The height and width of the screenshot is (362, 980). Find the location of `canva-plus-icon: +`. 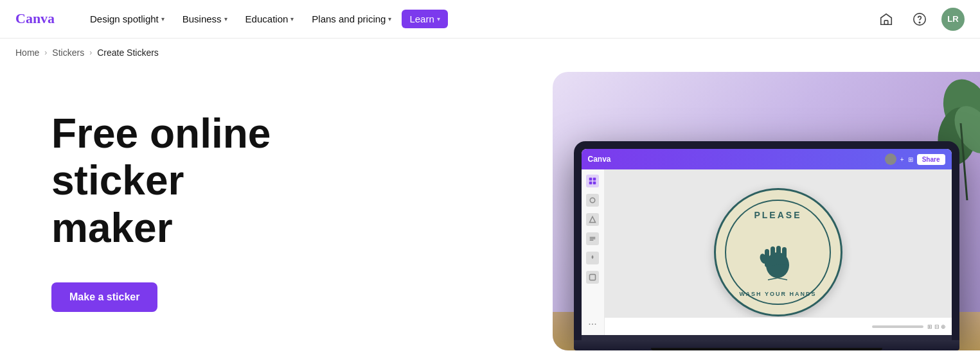

canva-plus-icon: + is located at coordinates (902, 159).